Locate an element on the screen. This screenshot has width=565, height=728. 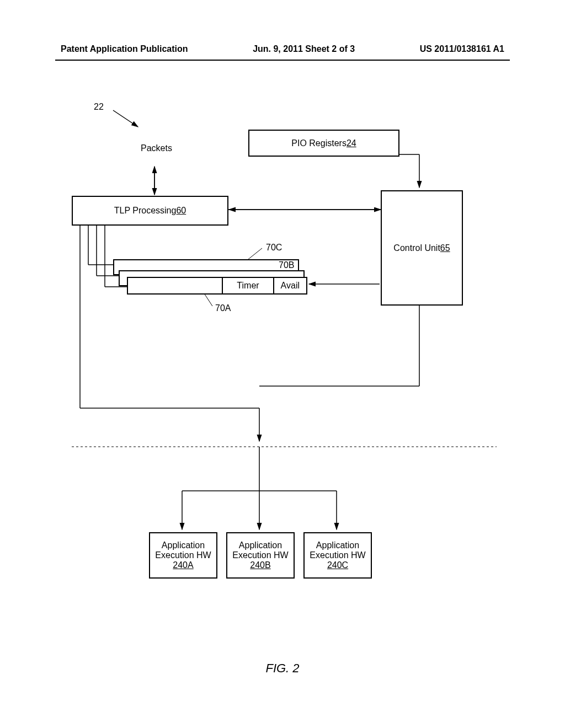
ref-70c: 70C is located at coordinates (274, 248).